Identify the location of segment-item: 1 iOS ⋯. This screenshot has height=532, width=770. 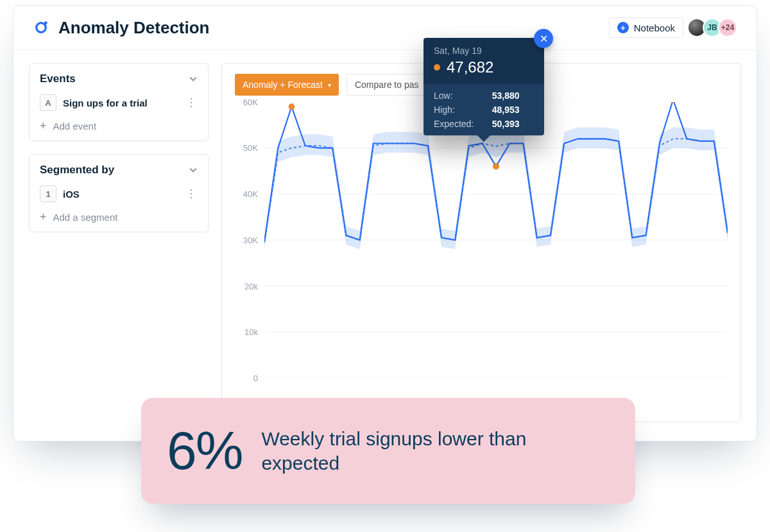
(119, 194).